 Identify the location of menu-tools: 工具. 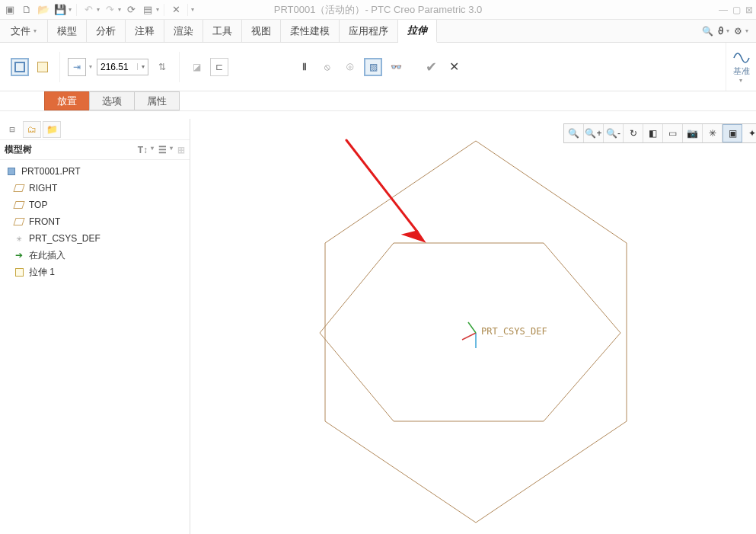
(222, 30).